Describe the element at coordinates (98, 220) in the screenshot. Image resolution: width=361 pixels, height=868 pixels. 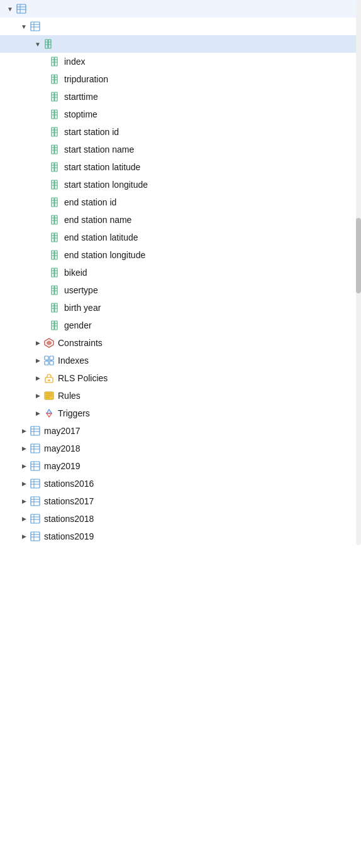
I see `column-label: end station name` at that location.